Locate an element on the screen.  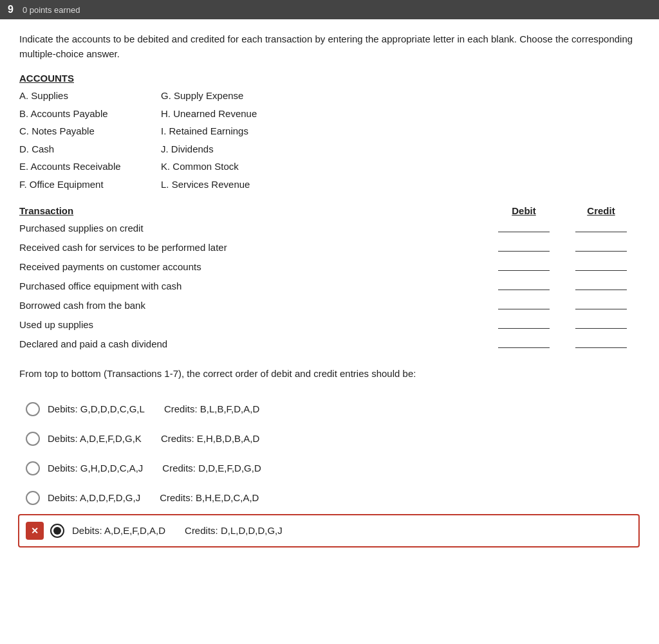
account-j: J. Dividends is located at coordinates (232, 149).